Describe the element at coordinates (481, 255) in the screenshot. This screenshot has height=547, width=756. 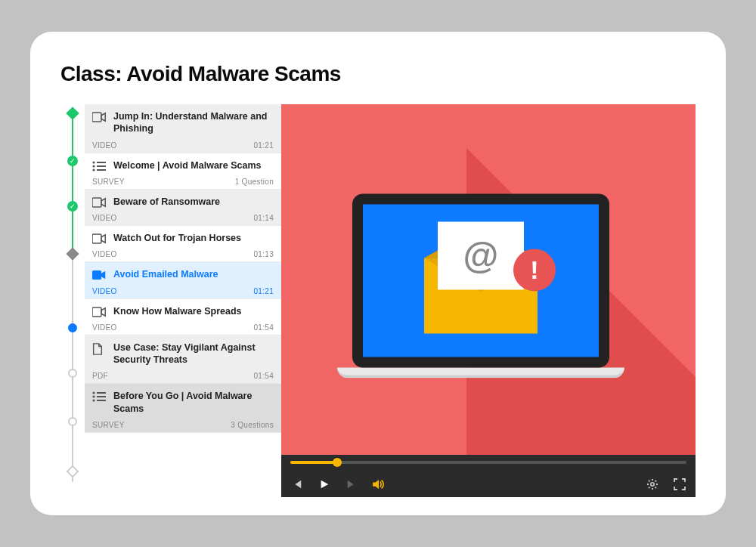
I see `at-symbol: @` at that location.